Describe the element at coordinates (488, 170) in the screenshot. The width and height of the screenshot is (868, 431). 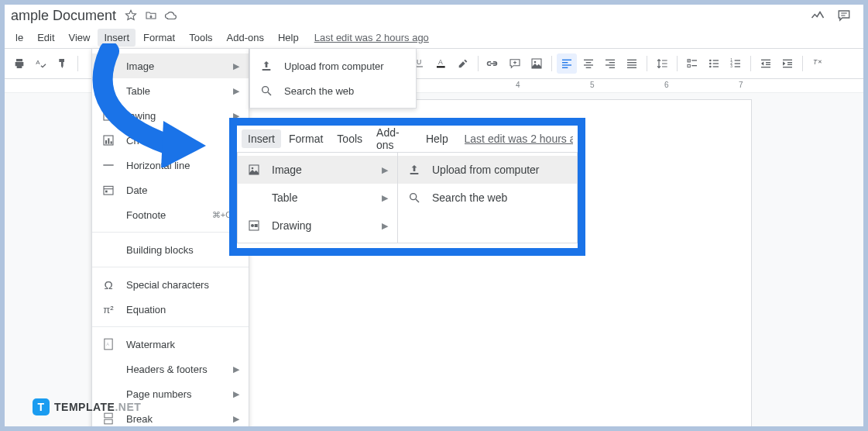
I see `callout-upload-item: Upload from computer` at that location.